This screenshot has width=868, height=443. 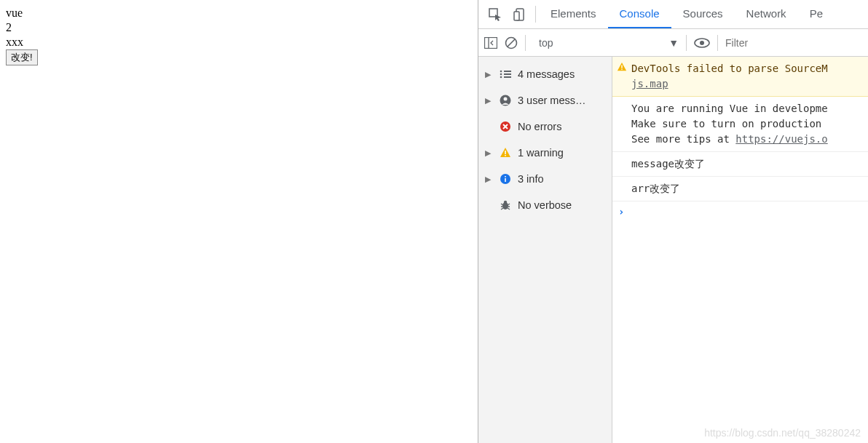 I want to click on user-icon, so click(x=505, y=100).